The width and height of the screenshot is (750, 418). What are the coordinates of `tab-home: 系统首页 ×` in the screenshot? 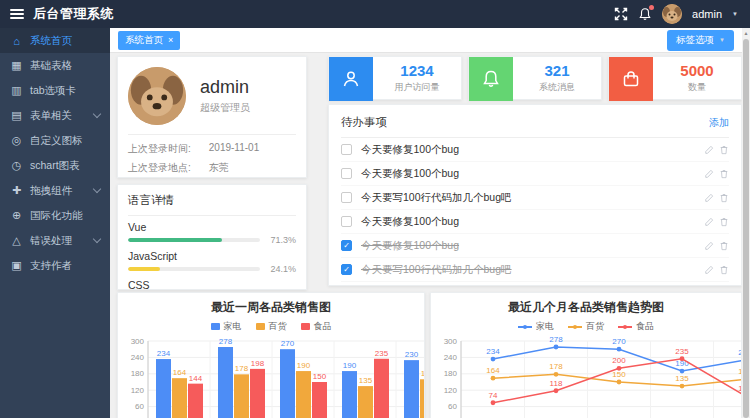 It's located at (149, 40).